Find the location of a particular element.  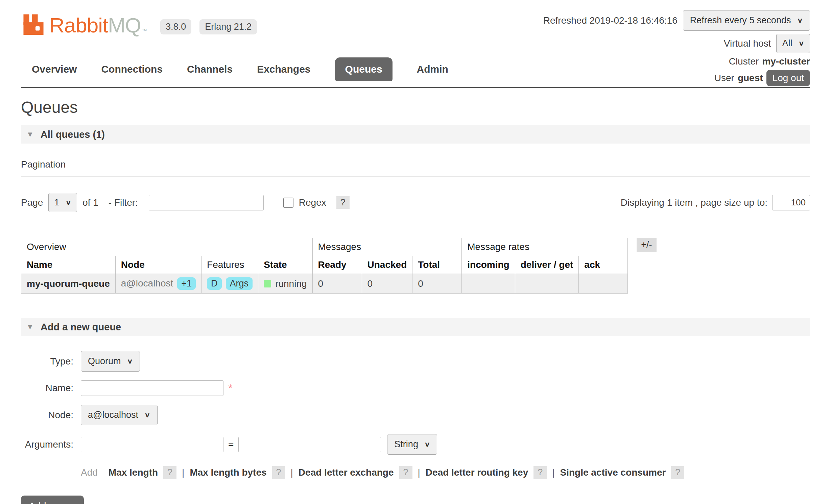

argument-key-input is located at coordinates (152, 445).